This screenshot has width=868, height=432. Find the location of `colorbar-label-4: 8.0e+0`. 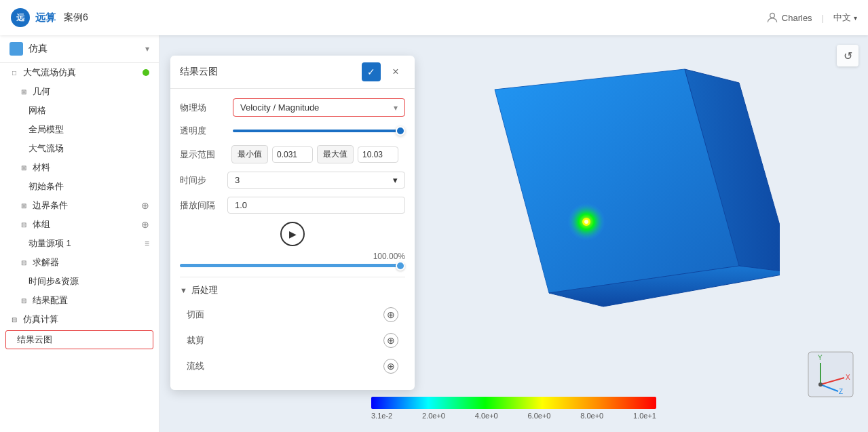

colorbar-label-4: 8.0e+0 is located at coordinates (592, 416).